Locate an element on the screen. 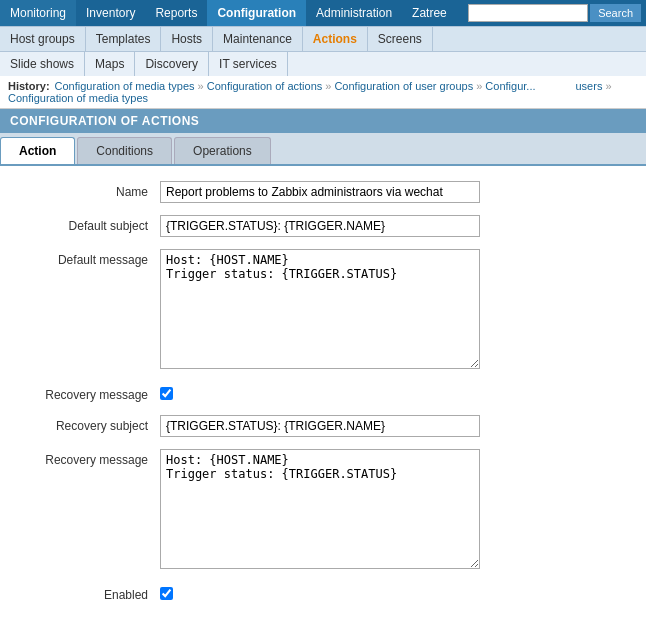 The height and width of the screenshot is (628, 646). enabled-checkbox is located at coordinates (166, 594).